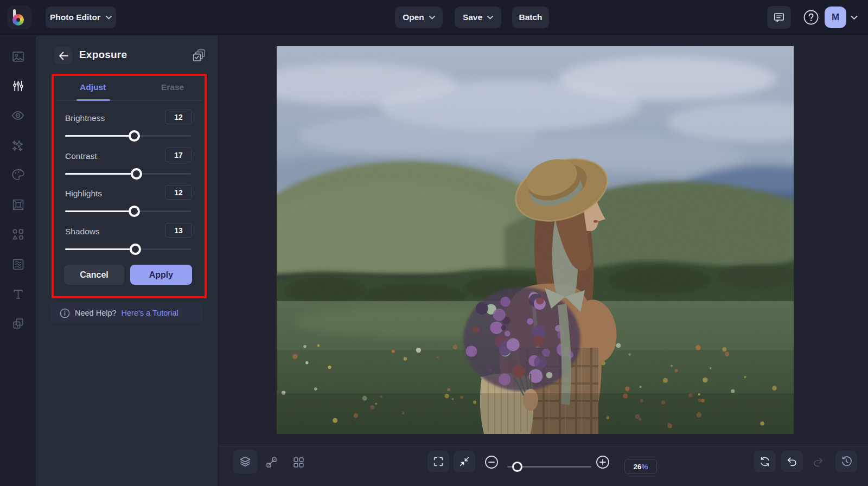 Image resolution: width=868 pixels, height=486 pixels. What do you see at coordinates (65, 314) in the screenshot?
I see `info-icon` at bounding box center [65, 314].